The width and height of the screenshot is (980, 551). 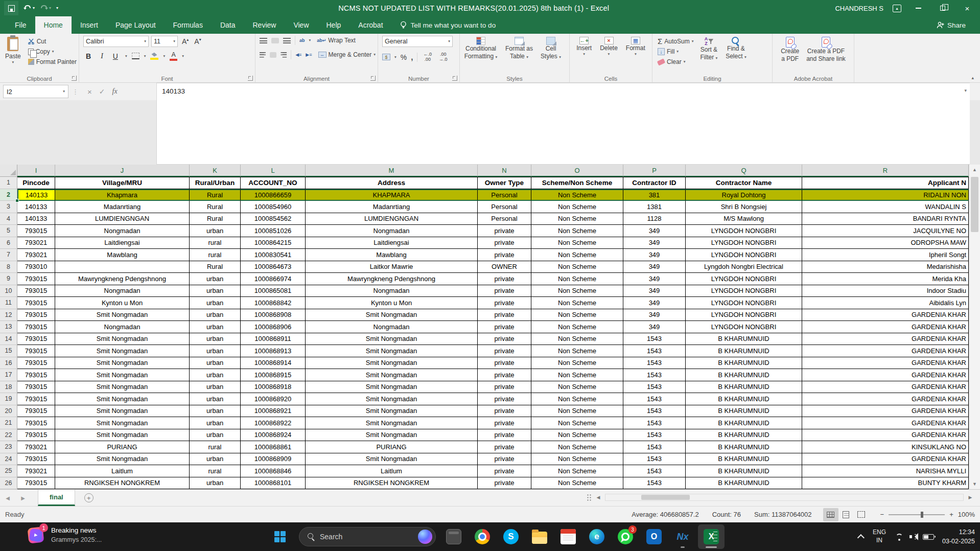 I want to click on cell: 1000854960, so click(x=273, y=207).